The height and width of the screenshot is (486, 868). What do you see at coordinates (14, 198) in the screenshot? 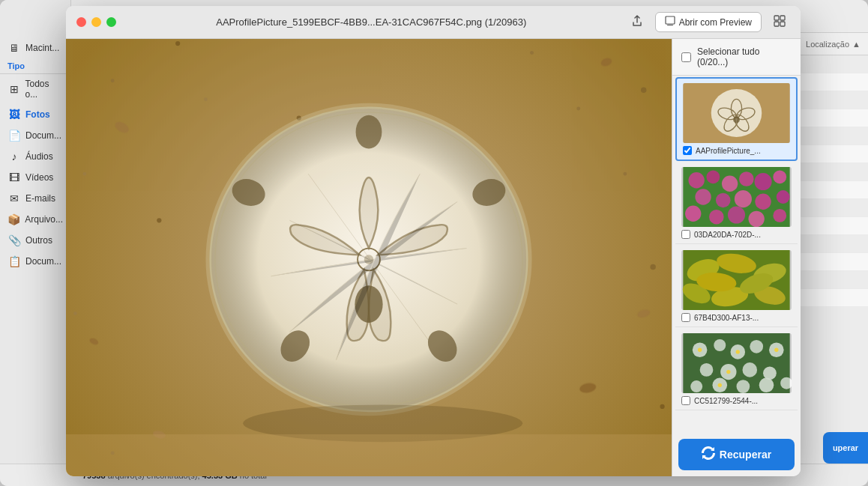
I see `email-icon: ✉` at bounding box center [14, 198].